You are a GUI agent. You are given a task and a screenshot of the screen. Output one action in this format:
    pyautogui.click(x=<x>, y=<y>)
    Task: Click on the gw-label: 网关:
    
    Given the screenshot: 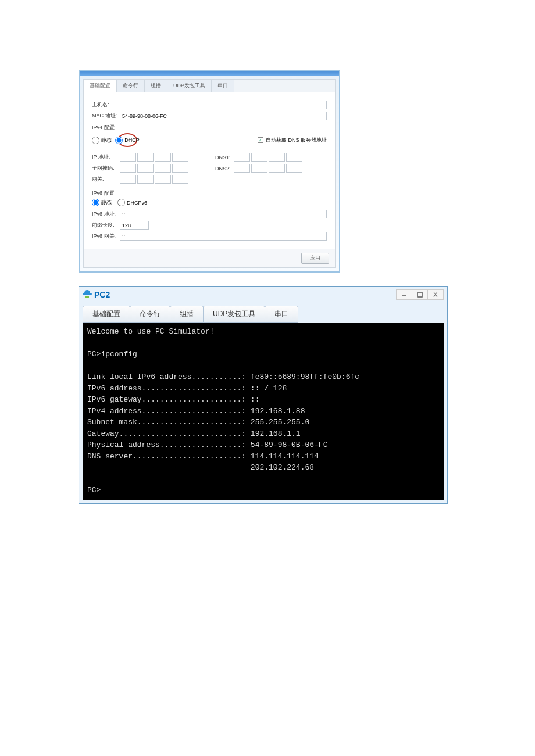 What is the action you would take?
    pyautogui.click(x=106, y=179)
    